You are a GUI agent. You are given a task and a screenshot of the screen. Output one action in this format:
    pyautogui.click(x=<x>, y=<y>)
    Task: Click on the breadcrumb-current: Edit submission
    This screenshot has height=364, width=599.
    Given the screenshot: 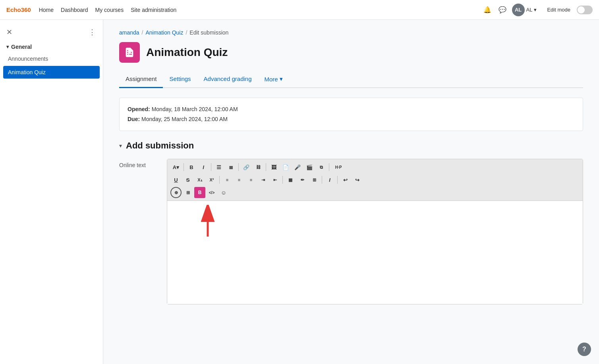 What is the action you would take?
    pyautogui.click(x=209, y=33)
    